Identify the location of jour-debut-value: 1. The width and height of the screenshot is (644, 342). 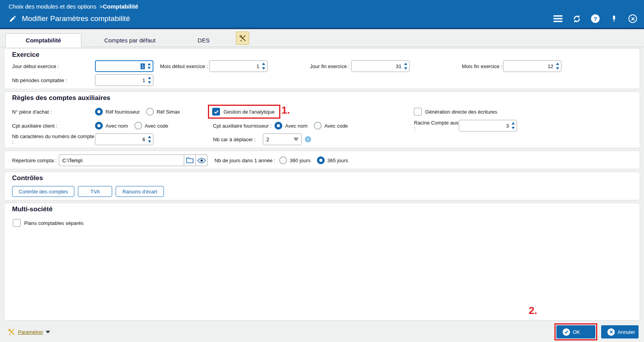
(143, 66).